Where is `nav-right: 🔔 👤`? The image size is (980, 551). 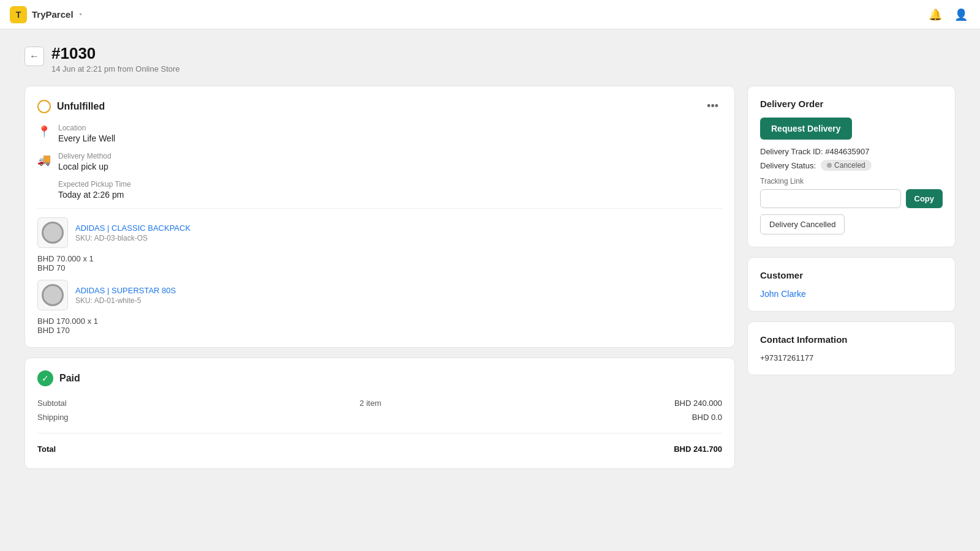 nav-right: 🔔 👤 is located at coordinates (948, 15).